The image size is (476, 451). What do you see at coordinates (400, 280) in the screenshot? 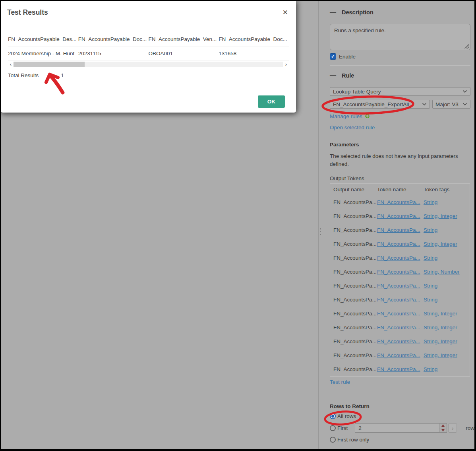
I see `output-tokens-table: Output name Token name Token tags FN_Acc…` at bounding box center [400, 280].